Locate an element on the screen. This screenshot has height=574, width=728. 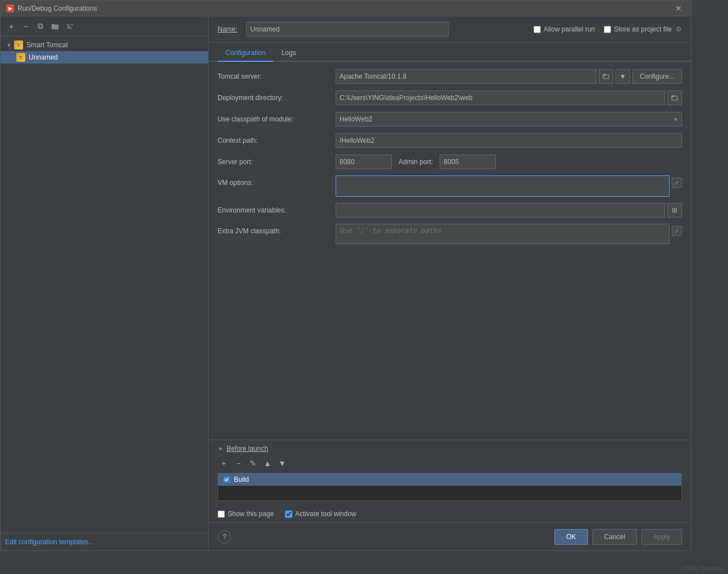
vm-options-input is located at coordinates (503, 186).